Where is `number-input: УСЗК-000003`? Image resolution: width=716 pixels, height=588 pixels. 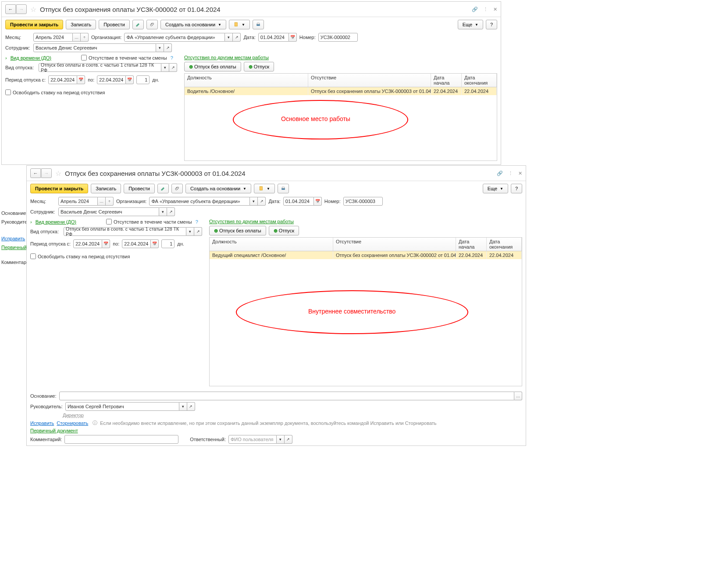 number-input: УСЗК-000003 is located at coordinates (363, 201).